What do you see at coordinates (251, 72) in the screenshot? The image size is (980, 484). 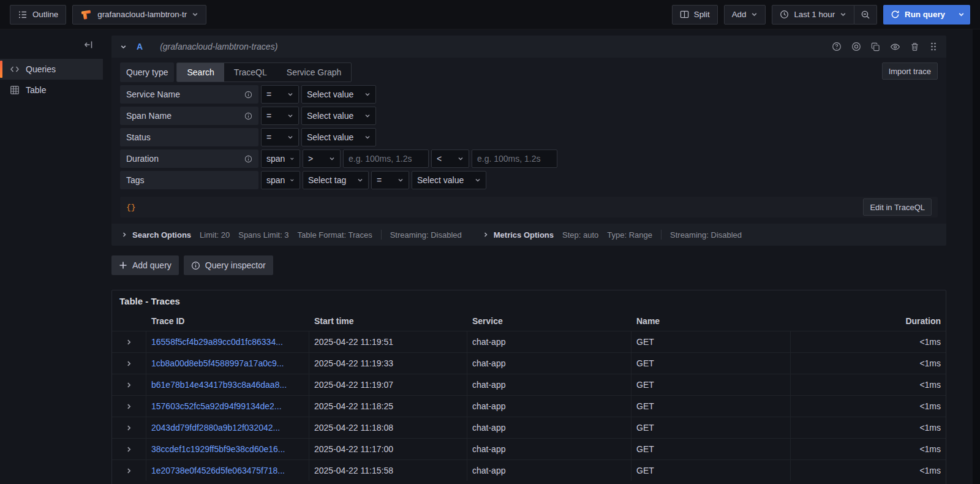 I see `tab-traceql: TraceQL` at bounding box center [251, 72].